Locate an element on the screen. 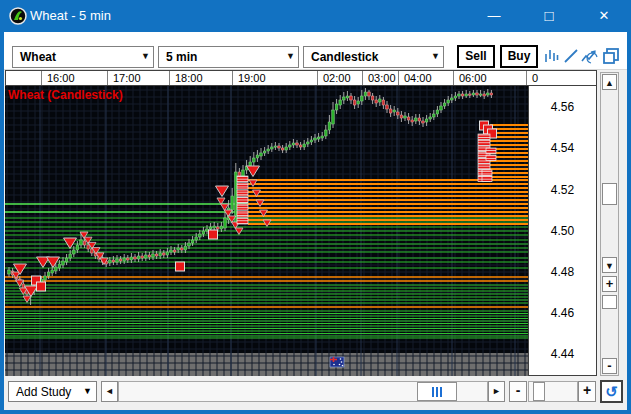 The image size is (631, 414). study-chart-icon is located at coordinates (589, 56).